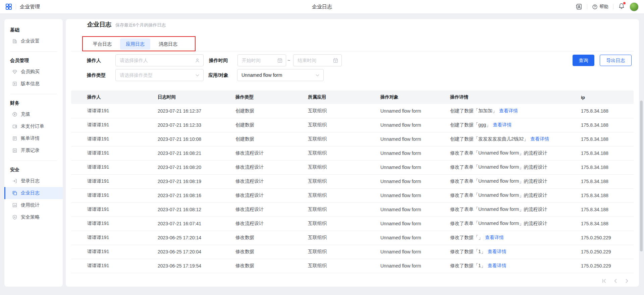  What do you see at coordinates (168, 44) in the screenshot?
I see `tab-message-logs: 消息日志` at bounding box center [168, 44].